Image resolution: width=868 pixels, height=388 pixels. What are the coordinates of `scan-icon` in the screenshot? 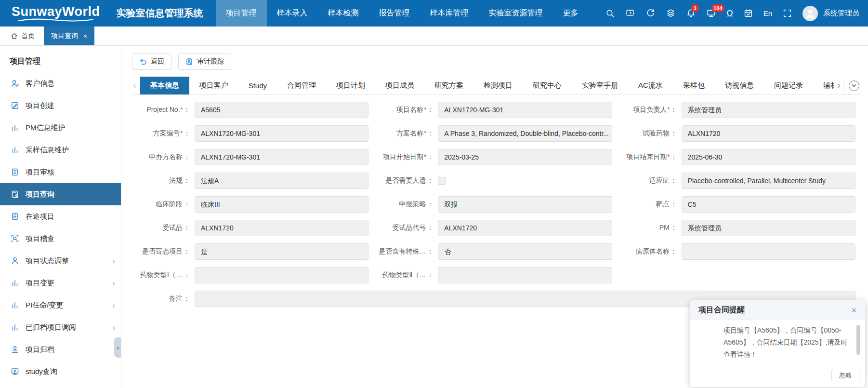 It's located at (15, 239).